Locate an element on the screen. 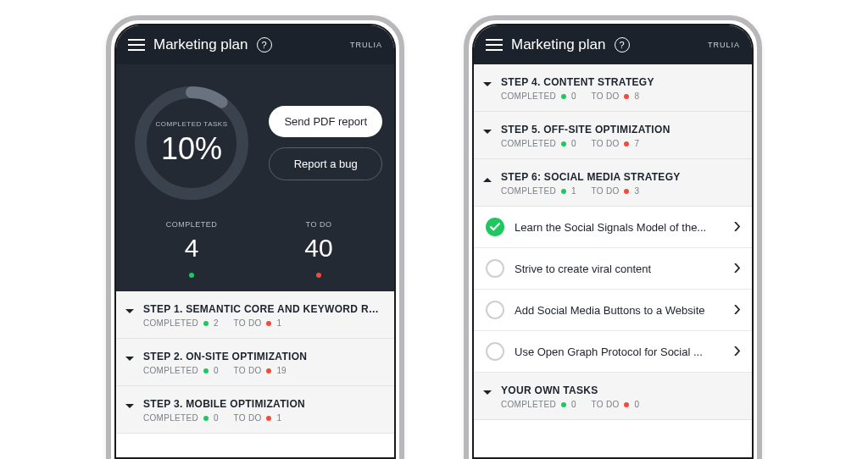  progress-ring: COMPLETED TASKS 10% is located at coordinates (192, 143).